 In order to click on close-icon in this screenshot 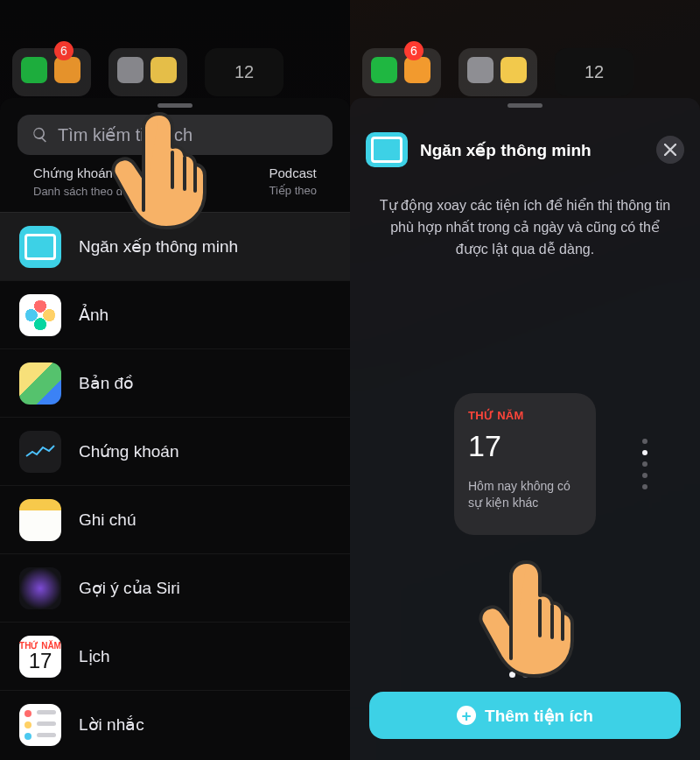, I will do `click(670, 150)`.